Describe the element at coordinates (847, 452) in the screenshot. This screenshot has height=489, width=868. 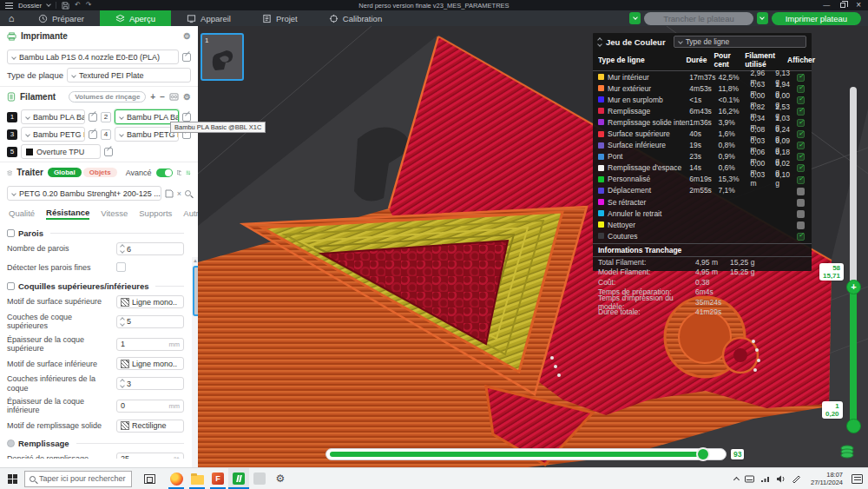
I see `layers-stack-icon` at that location.